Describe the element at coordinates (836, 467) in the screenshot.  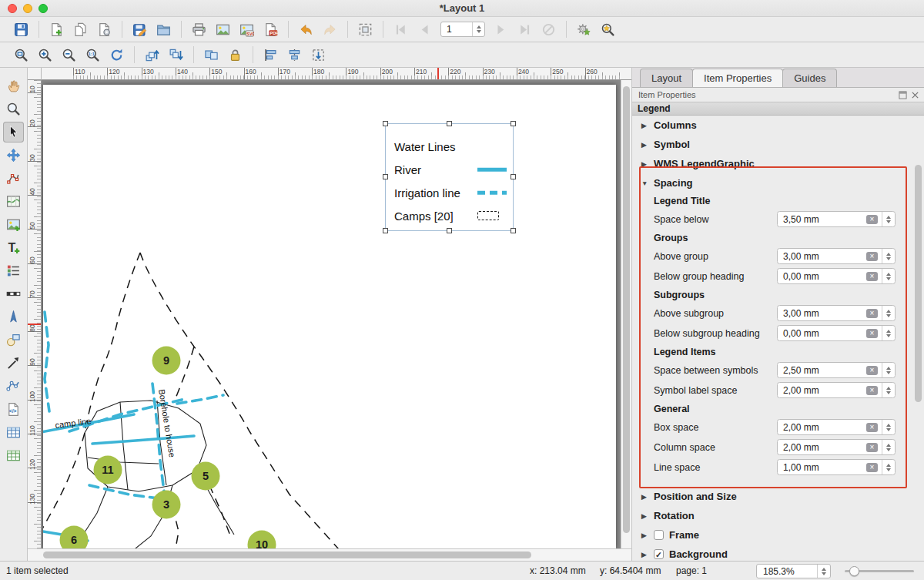
I see `spinbox: 1,00 mm×` at that location.